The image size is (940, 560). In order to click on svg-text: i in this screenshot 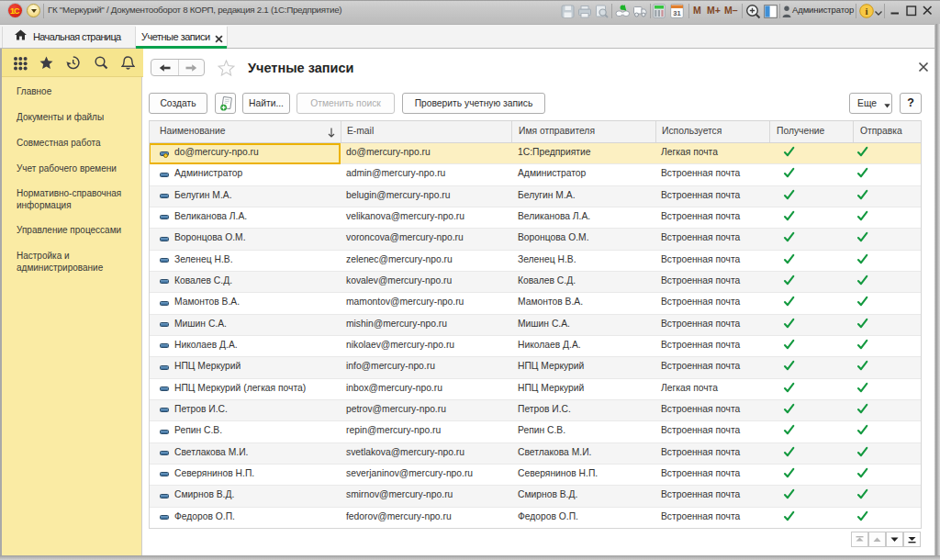, I will do `click(867, 11)`.